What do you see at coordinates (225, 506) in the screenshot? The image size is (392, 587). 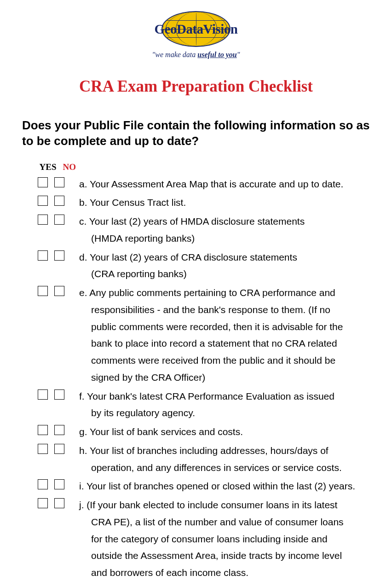 I see `item-line: j. (If your bank elected to include cons…` at bounding box center [225, 506].